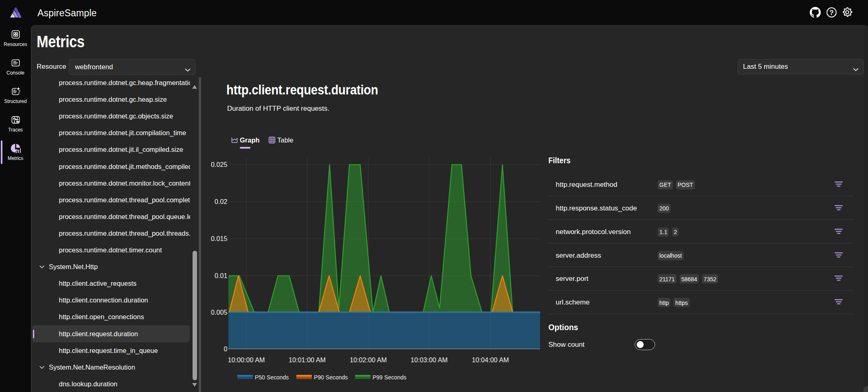 This screenshot has height=392, width=868. Describe the element at coordinates (219, 312) in the screenshot. I see `svg-text: 0.005` at that location.